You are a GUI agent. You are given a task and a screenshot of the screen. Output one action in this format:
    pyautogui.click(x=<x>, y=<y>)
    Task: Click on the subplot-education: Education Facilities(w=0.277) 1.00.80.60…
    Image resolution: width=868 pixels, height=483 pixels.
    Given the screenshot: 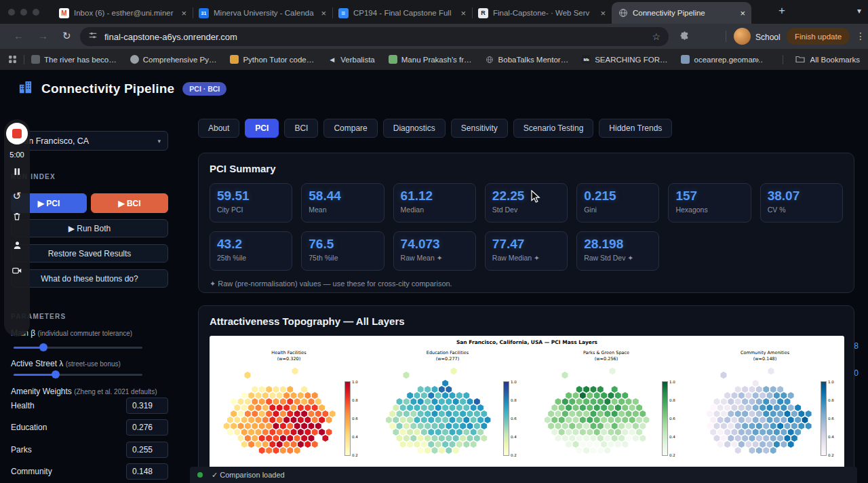 What is the action you would take?
    pyautogui.click(x=448, y=410)
    